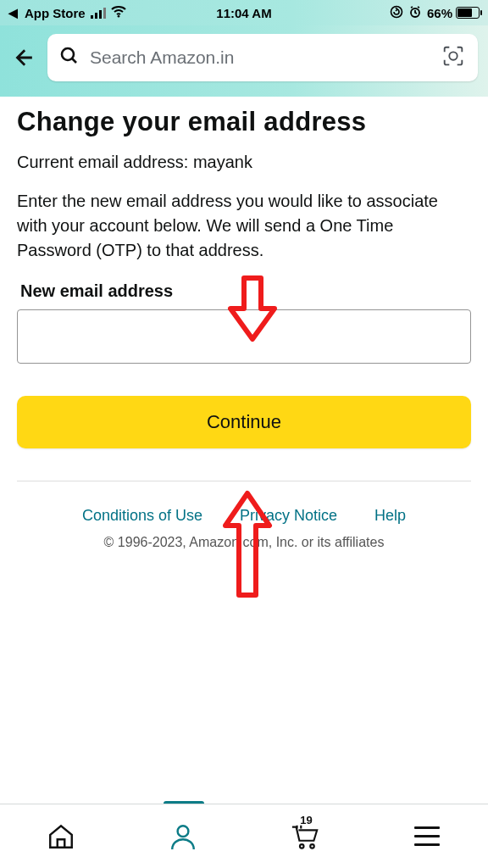  Describe the element at coordinates (244, 61) in the screenshot. I see `app-header` at that location.